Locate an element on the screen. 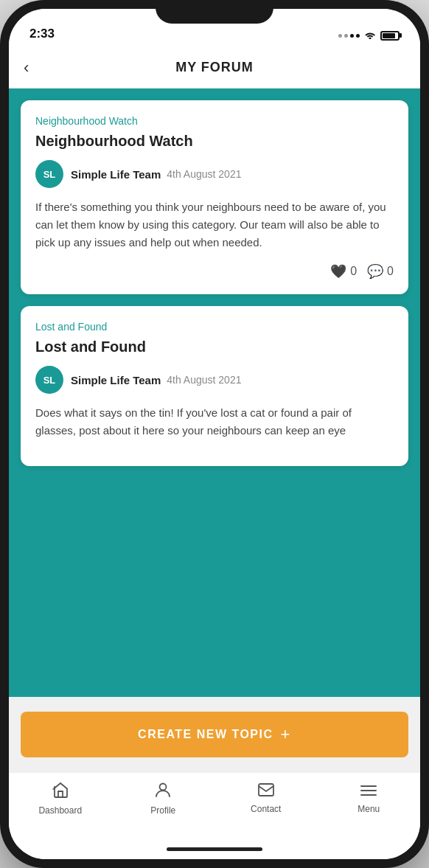 The width and height of the screenshot is (429, 868). nav-item-profile: Profile is located at coordinates (164, 799).